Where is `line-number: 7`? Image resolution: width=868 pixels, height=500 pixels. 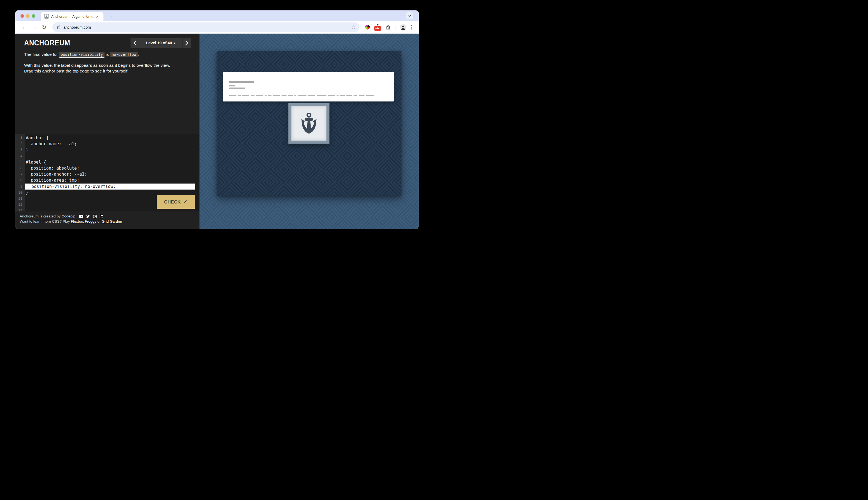 line-number: 7 is located at coordinates (20, 174).